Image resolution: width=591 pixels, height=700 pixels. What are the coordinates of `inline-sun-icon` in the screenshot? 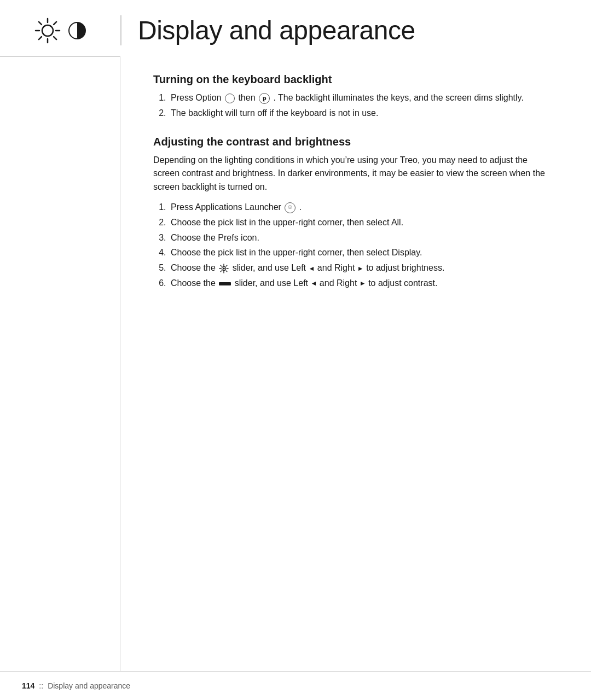 It's located at (224, 269).